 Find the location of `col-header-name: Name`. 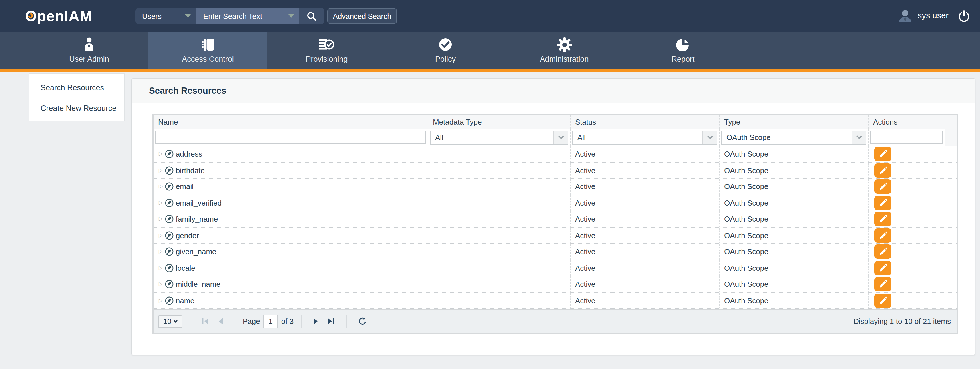

col-header-name: Name is located at coordinates (291, 122).